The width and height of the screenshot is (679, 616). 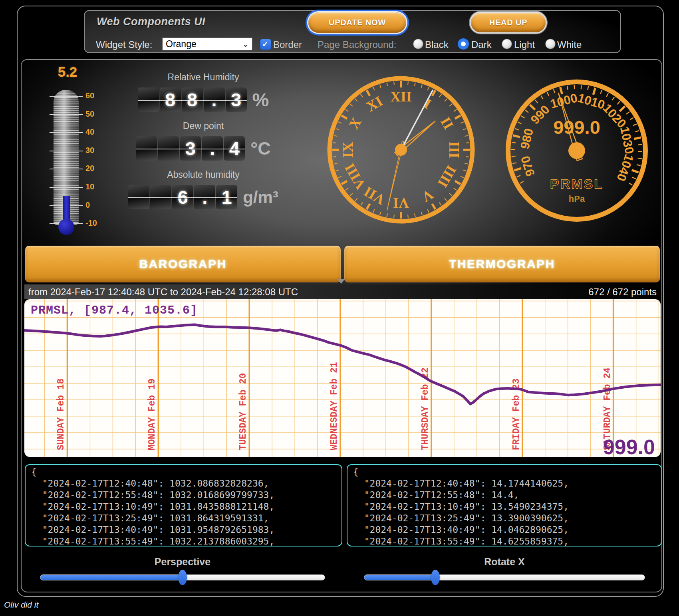 What do you see at coordinates (203, 175) in the screenshot?
I see `readout-label: Absolute humidity` at bounding box center [203, 175].